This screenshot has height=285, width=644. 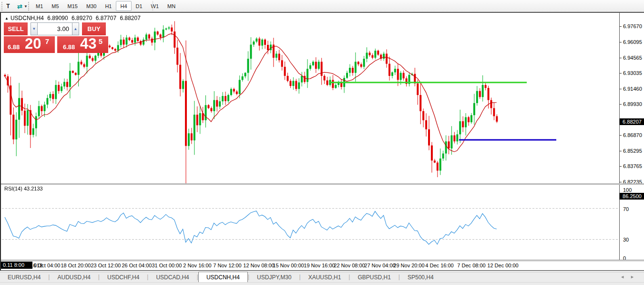 I want to click on volume-increase-button: ▲, so click(x=75, y=29).